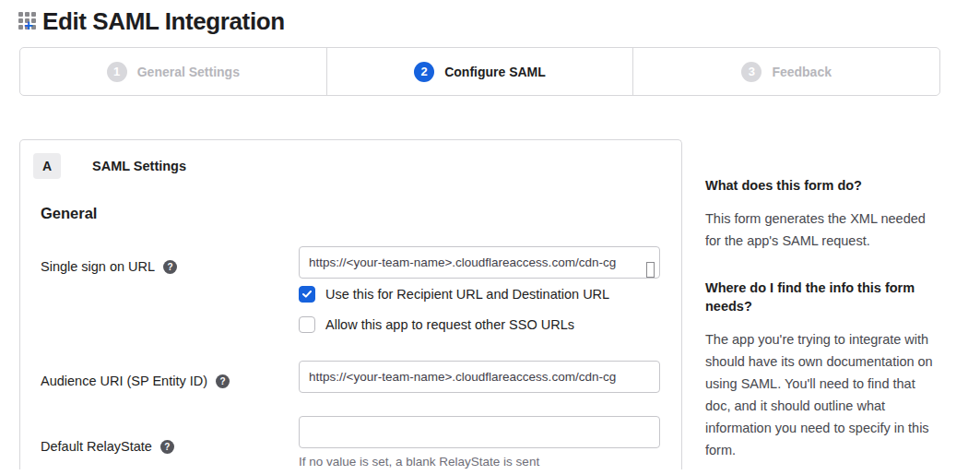  Describe the element at coordinates (188, 72) in the screenshot. I see `step-1-label: General Settings` at that location.